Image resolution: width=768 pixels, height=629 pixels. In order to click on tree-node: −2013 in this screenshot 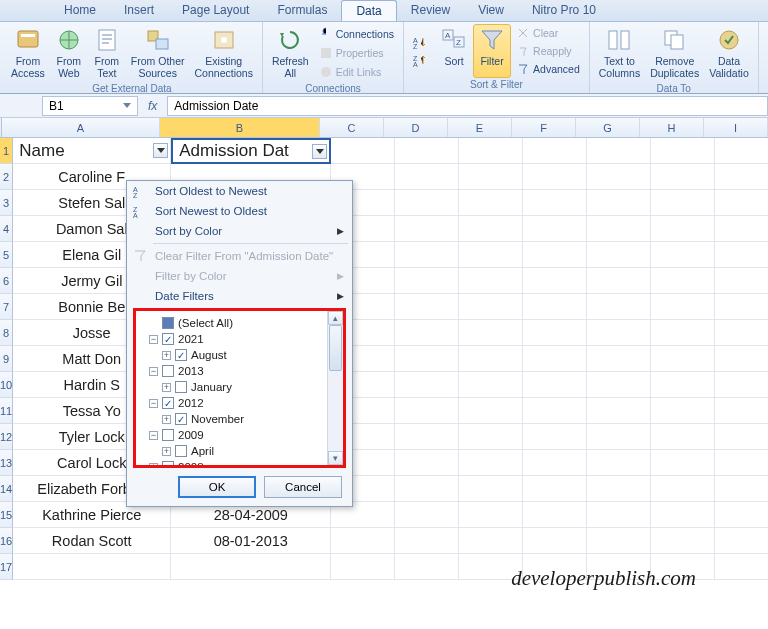, I will do `click(237, 371)`.